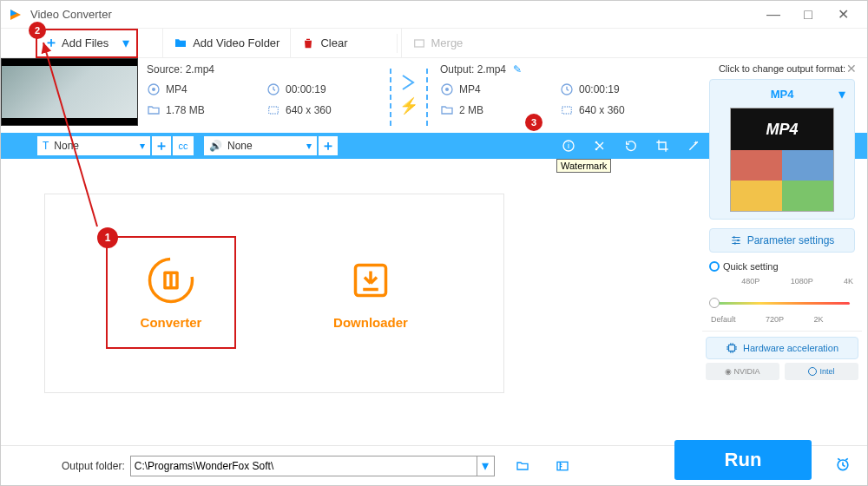  What do you see at coordinates (324, 43) in the screenshot?
I see `clear-button: Clear` at bounding box center [324, 43].